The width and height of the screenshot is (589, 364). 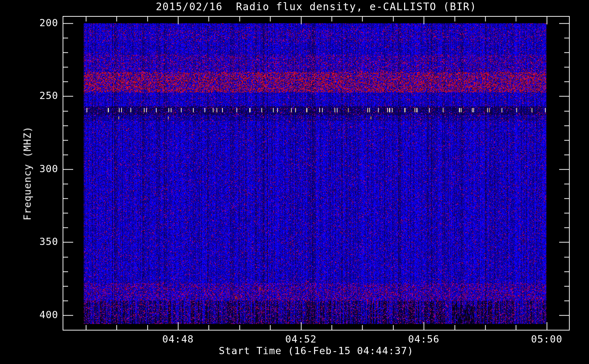 I want to click on y-tick-label: 250, so click(x=36, y=95).